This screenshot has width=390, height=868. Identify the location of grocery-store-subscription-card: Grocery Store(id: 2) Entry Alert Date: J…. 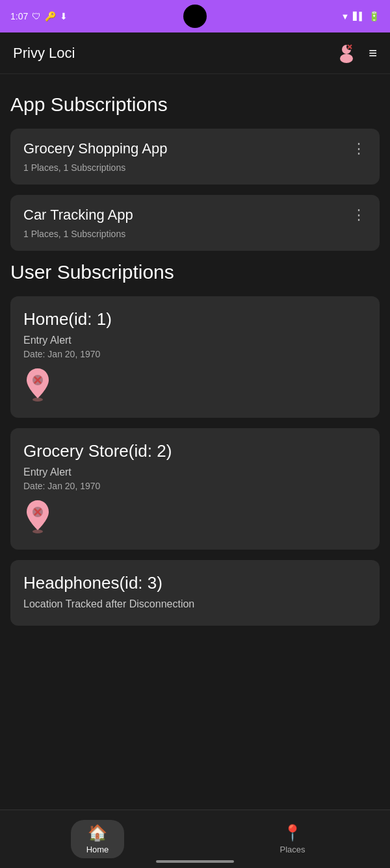
(195, 489).